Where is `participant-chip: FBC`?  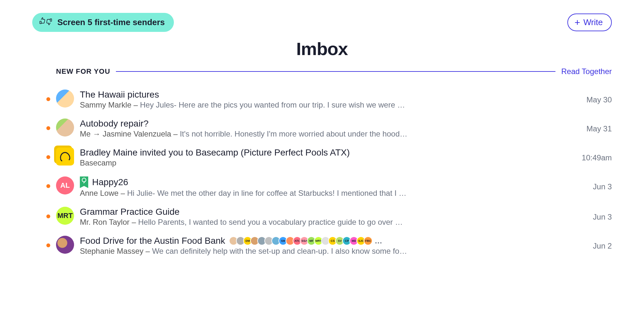
participant-chip: FBC is located at coordinates (368, 241).